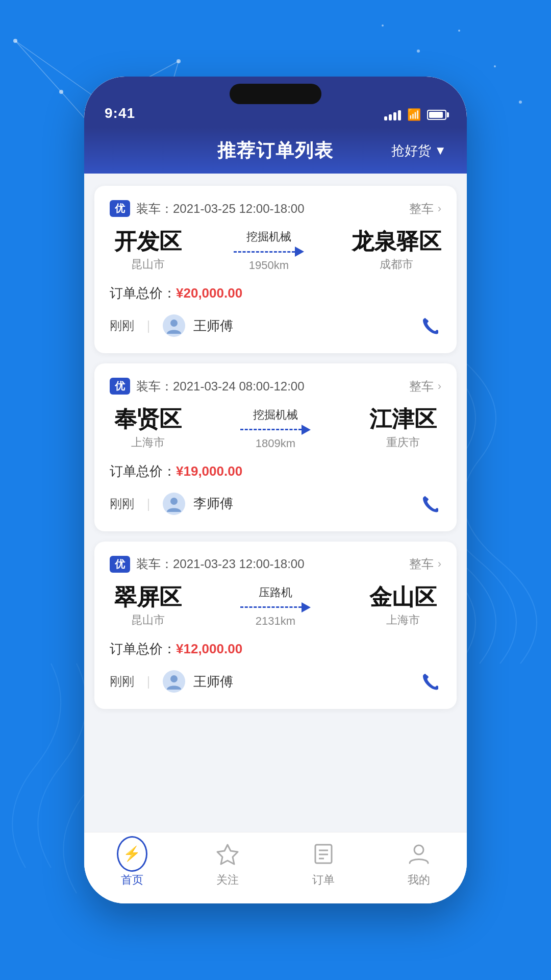  What do you see at coordinates (213, 682) in the screenshot?
I see `driver-name-2: 王师傅` at bounding box center [213, 682].